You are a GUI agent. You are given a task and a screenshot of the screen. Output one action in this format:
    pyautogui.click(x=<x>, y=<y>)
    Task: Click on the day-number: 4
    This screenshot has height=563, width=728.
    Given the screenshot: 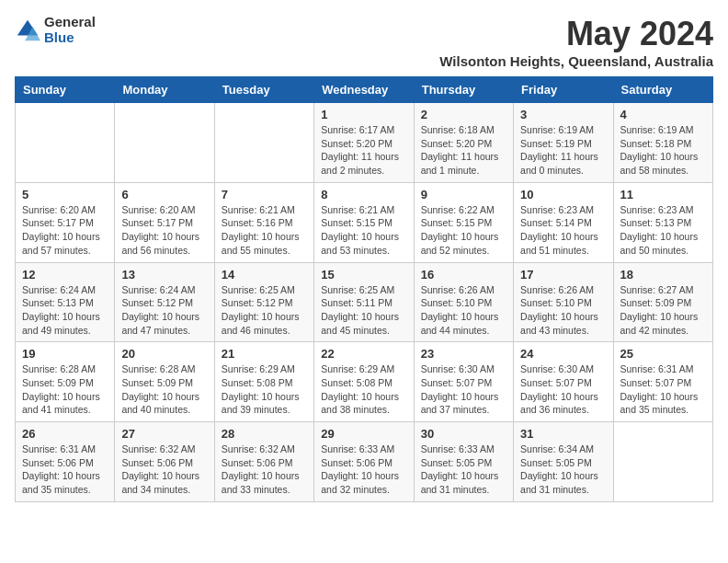 What is the action you would take?
    pyautogui.click(x=664, y=114)
    